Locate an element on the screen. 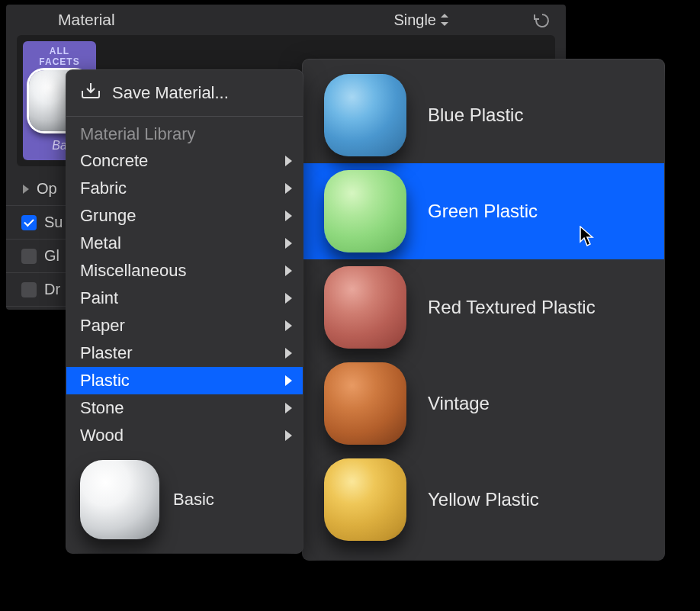 The width and height of the screenshot is (700, 611). dr-label: Dr is located at coordinates (52, 290).